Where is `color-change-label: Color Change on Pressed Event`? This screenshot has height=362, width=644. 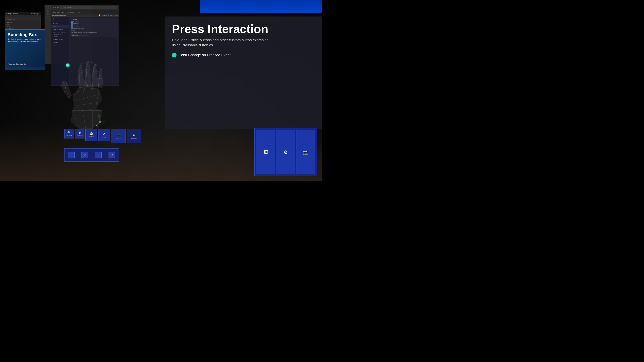
color-change-label: Color Change on Pressed Event is located at coordinates (204, 55).